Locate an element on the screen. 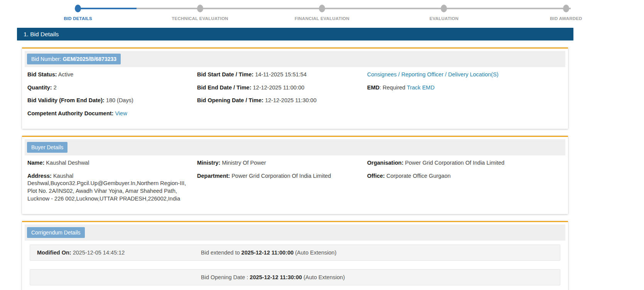  modified-on-value: 2025-12-05 14:45:12 is located at coordinates (99, 253).